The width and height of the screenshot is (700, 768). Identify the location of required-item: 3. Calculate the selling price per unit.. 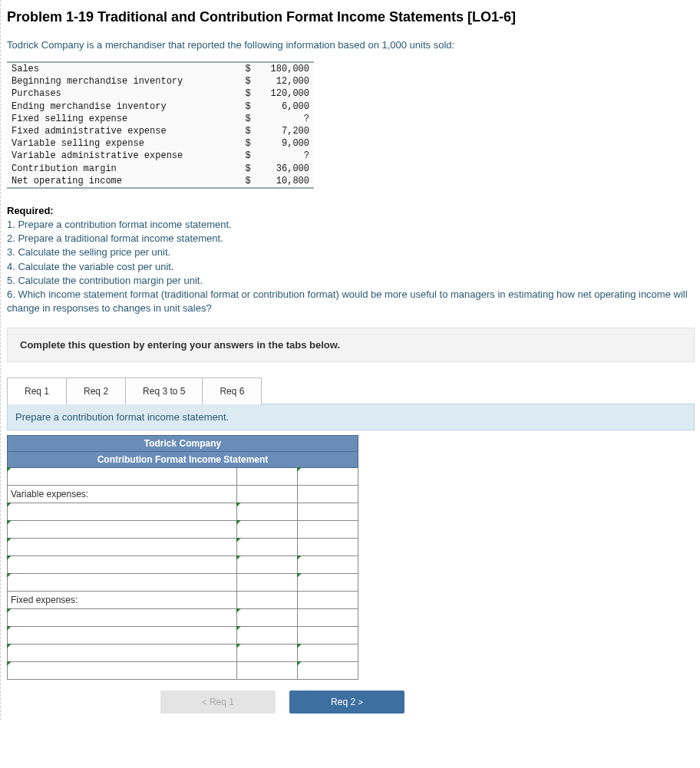
(89, 252).